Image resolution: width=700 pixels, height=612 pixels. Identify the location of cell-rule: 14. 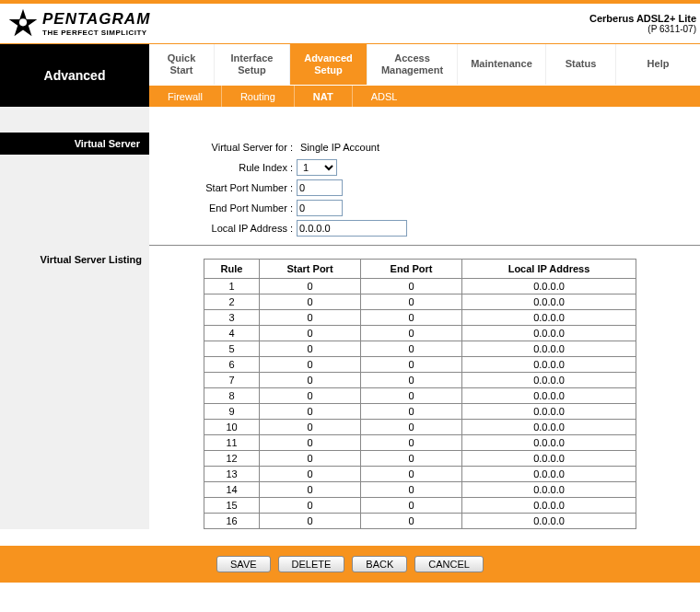
(232, 490).